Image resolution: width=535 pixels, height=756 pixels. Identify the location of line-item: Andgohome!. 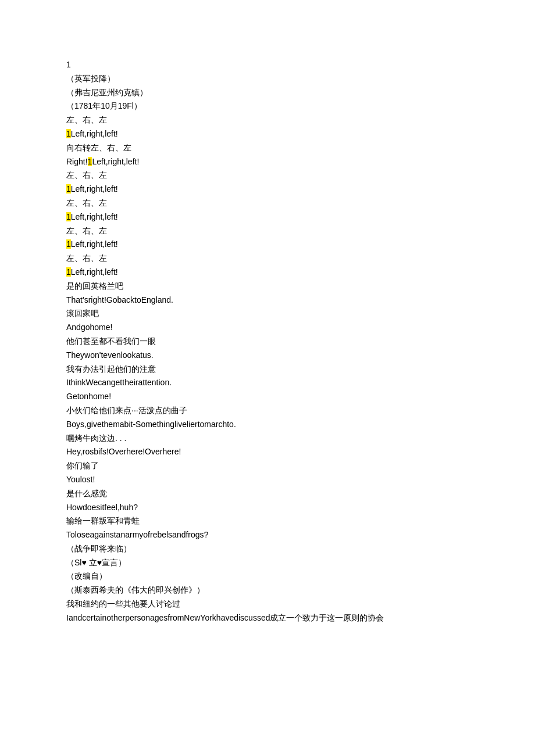
(268, 328).